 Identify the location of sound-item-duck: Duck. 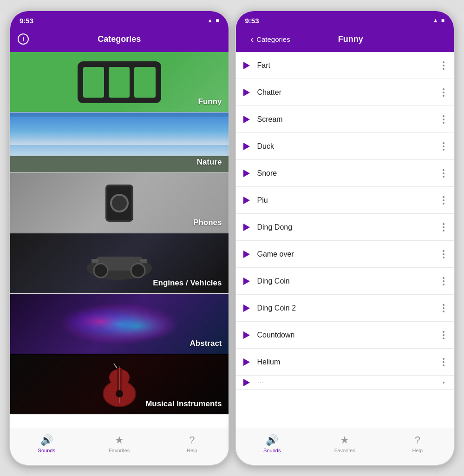
(345, 146).